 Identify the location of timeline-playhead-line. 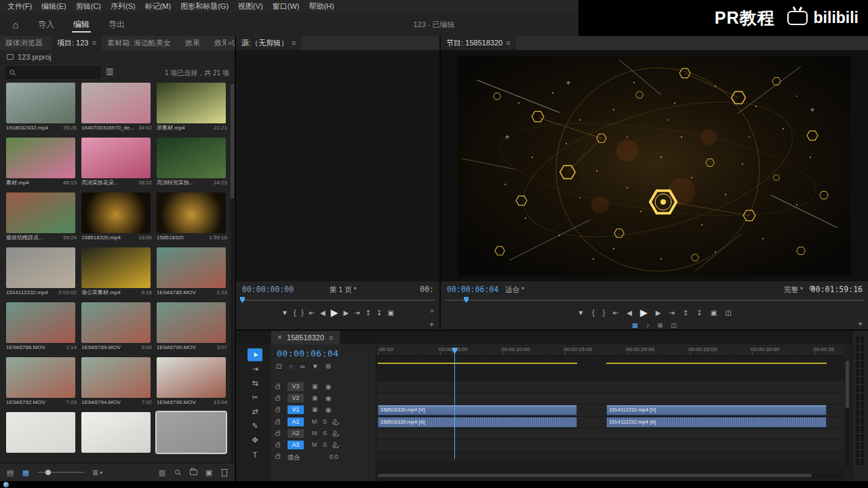
(454, 404).